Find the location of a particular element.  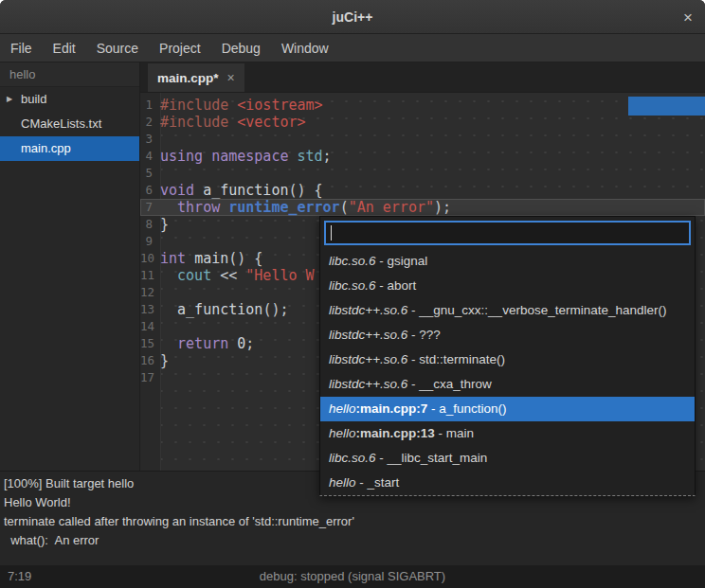

popup-item-part: - a_function() is located at coordinates (466, 409).